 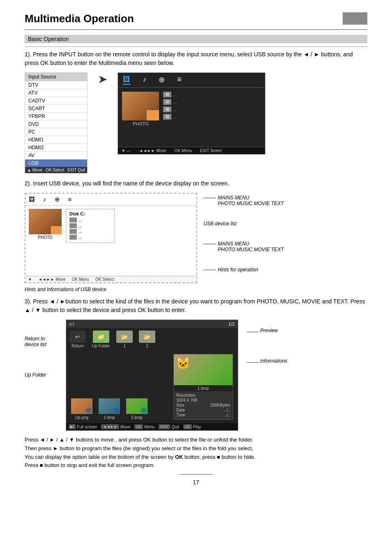 What do you see at coordinates (147, 340) in the screenshot?
I see `fb-folder2-button: 📂 2` at bounding box center [147, 340].